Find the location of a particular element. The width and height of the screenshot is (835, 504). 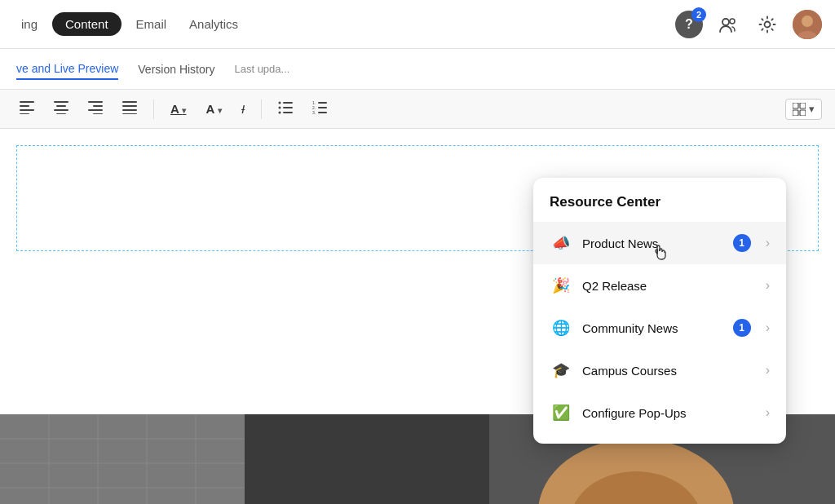

avatar is located at coordinates (807, 24).